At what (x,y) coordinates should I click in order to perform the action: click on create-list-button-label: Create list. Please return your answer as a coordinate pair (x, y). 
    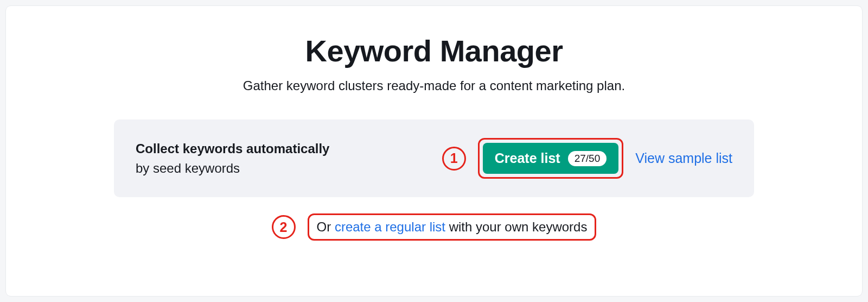
    Looking at the image, I should click on (527, 159).